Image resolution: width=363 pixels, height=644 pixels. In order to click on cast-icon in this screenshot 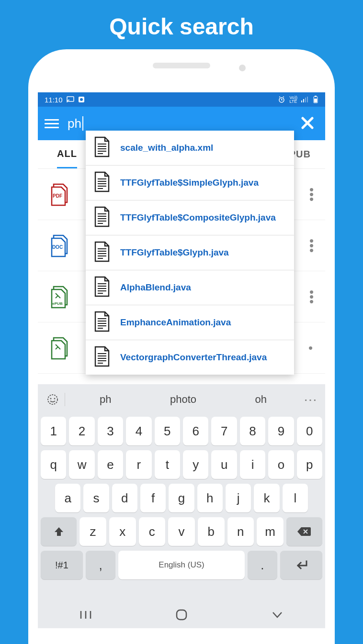, I will do `click(70, 100)`.